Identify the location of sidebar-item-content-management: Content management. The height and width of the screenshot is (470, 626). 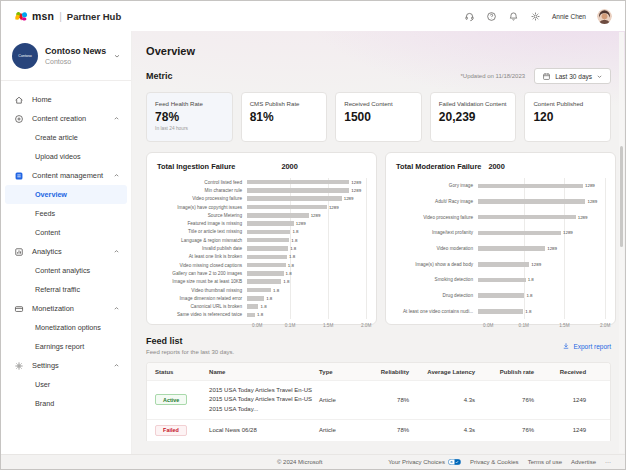
(66, 176).